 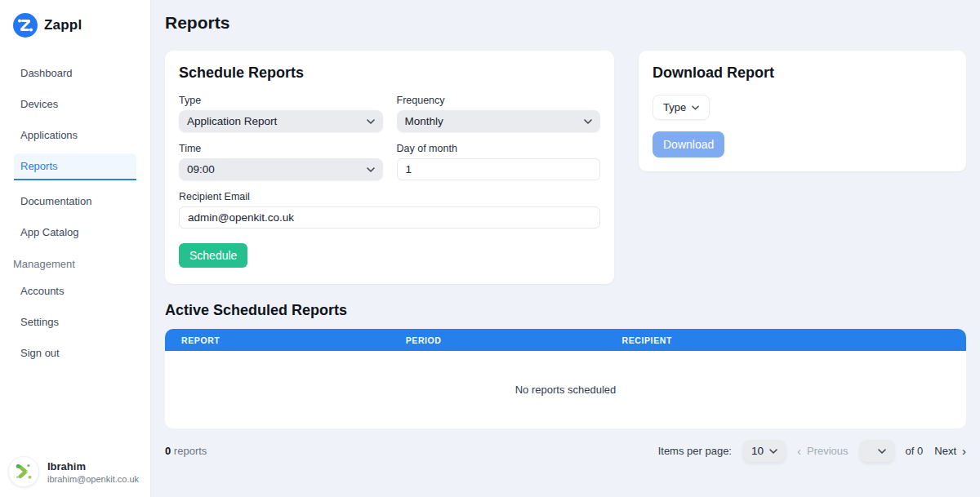 I want to click on column-header-period: PERIOD, so click(x=498, y=340).